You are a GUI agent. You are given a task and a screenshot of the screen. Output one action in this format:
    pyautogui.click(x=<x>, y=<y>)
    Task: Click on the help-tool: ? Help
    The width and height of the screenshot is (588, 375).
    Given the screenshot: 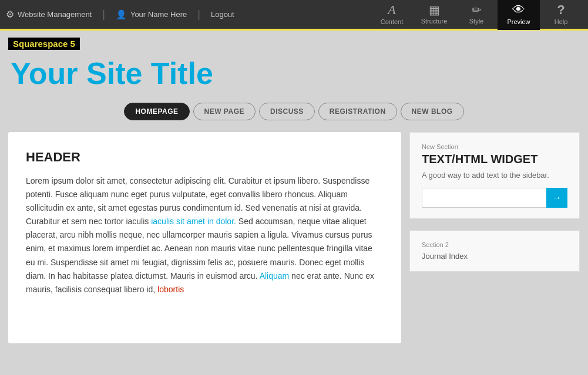 What is the action you would take?
    pyautogui.click(x=561, y=15)
    